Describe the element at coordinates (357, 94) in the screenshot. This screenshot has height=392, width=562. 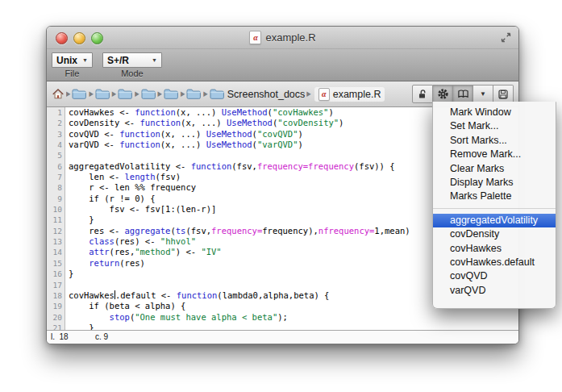
I see `breadcrumb-file-label: example.R` at that location.